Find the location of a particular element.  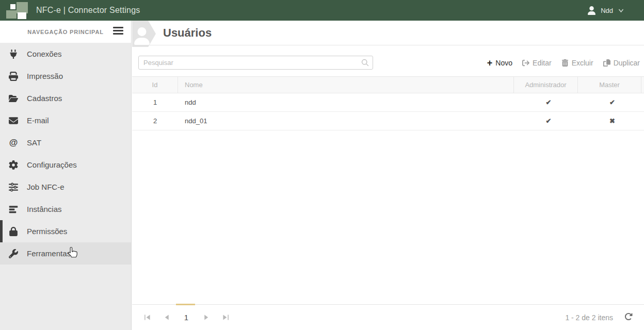

sidebar-item-label: Permissões is located at coordinates (47, 231).